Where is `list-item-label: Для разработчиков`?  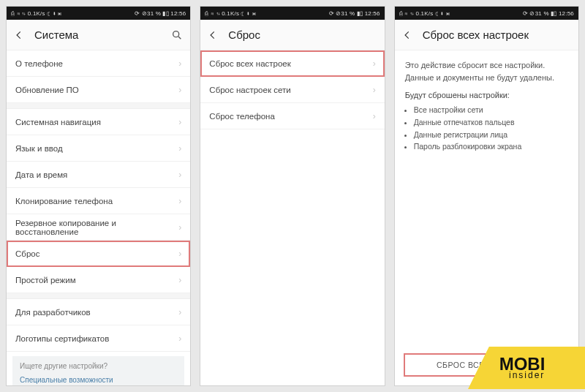 list-item-label: Для разработчиков is located at coordinates (53, 312).